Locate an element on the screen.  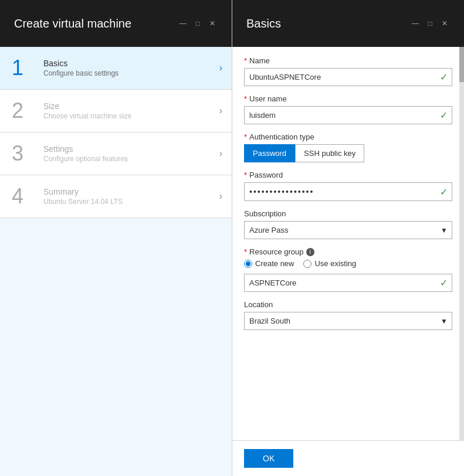
scrollbar-thumb is located at coordinates (462, 64).